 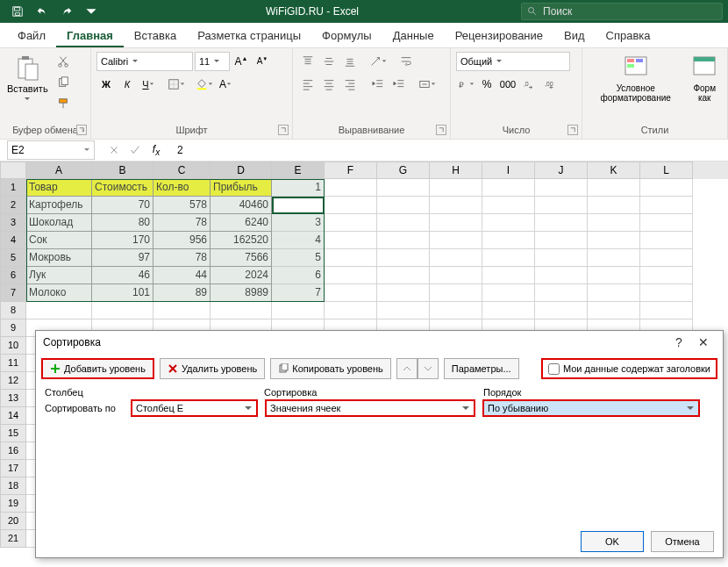 I want to click on fx-button: fx, so click(x=156, y=150).